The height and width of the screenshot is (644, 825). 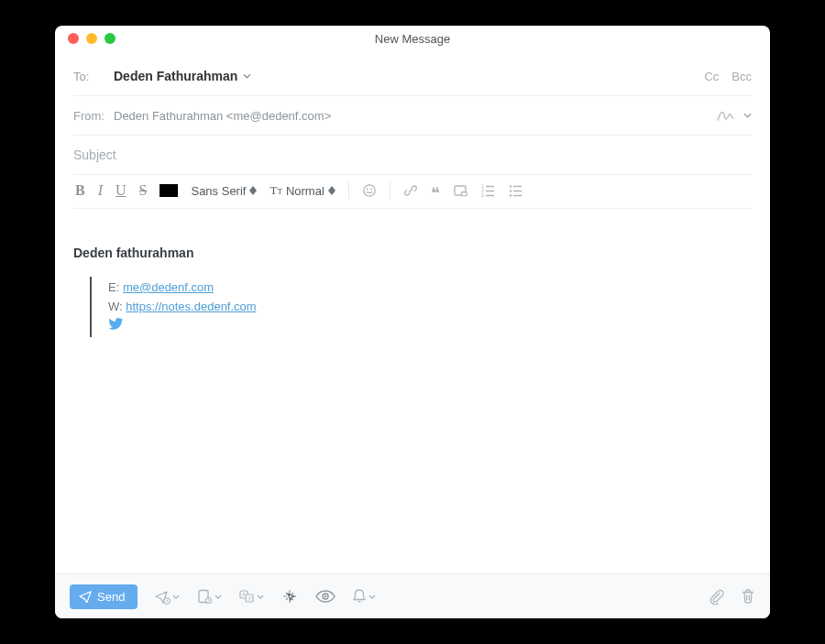 What do you see at coordinates (412, 38) in the screenshot?
I see `window-title: New Message` at bounding box center [412, 38].